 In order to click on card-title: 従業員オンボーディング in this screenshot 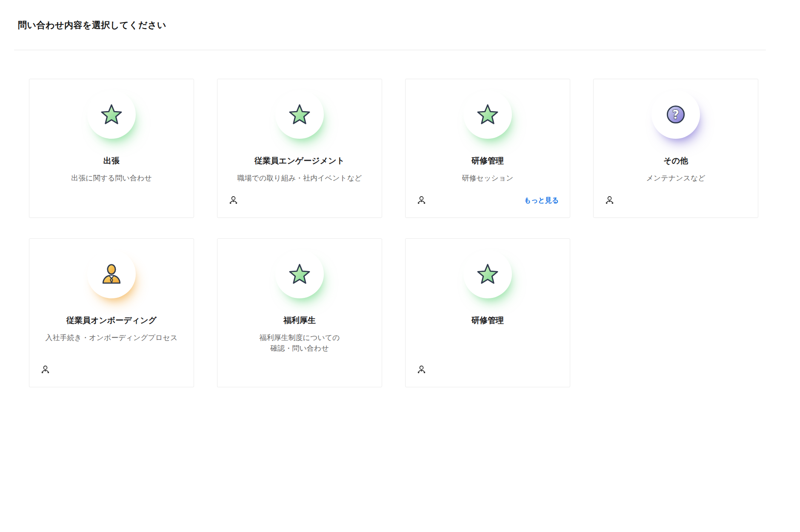, I will do `click(111, 320)`.